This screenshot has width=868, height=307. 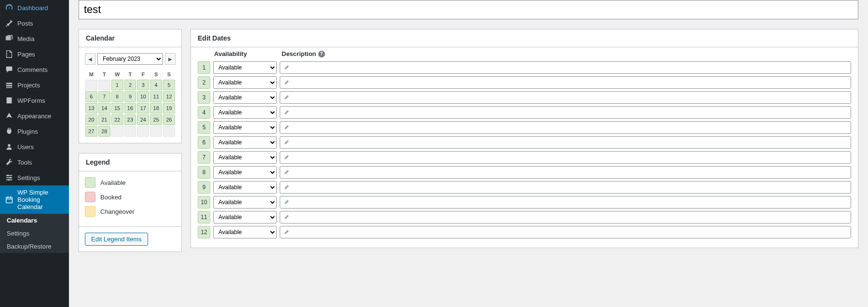 I want to click on day-badge: 2, so click(x=204, y=83).